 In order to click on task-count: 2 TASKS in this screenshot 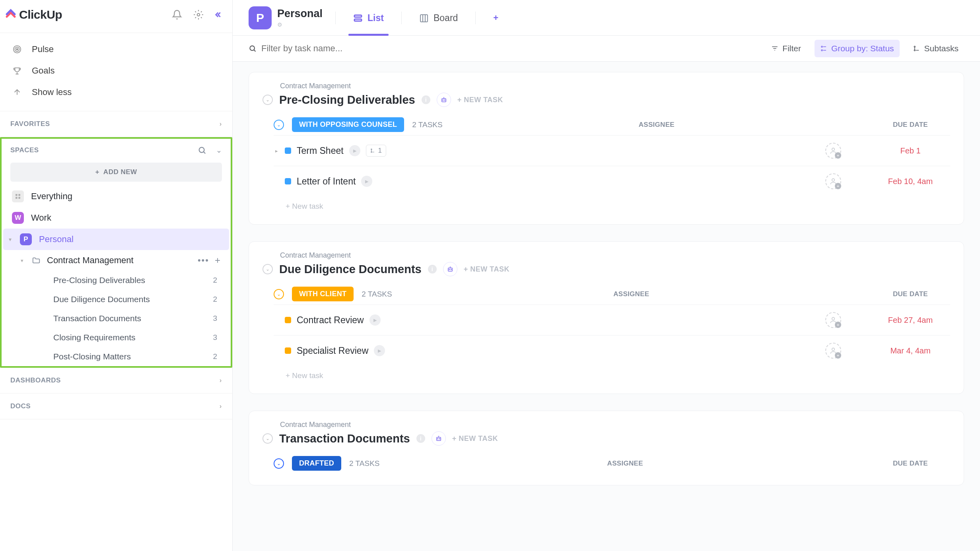, I will do `click(364, 464)`.